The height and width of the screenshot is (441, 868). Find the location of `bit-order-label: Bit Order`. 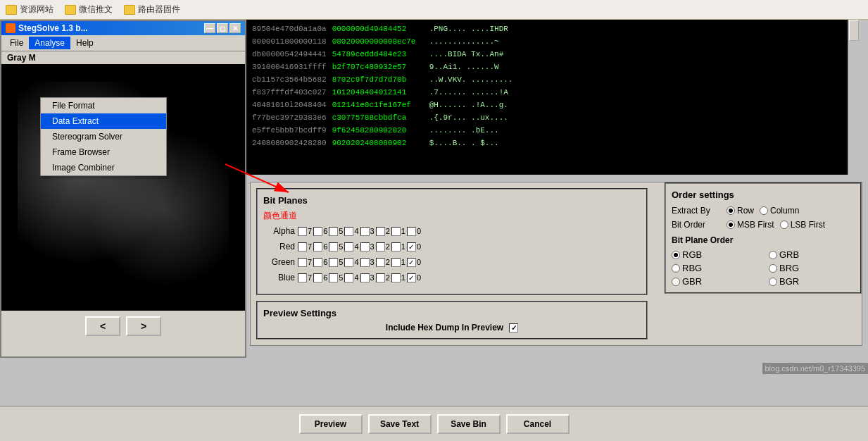

bit-order-label: Bit Order is located at coordinates (696, 225).